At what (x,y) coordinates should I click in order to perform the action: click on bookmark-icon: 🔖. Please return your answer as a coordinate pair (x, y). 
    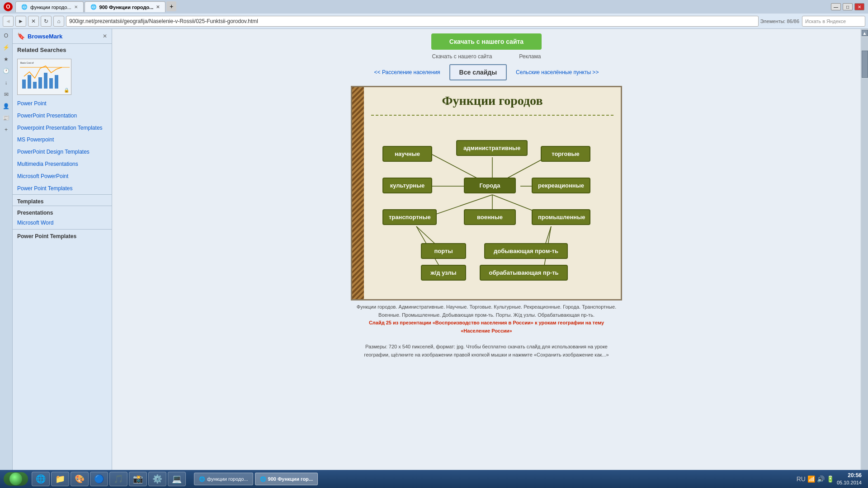
    Looking at the image, I should click on (21, 36).